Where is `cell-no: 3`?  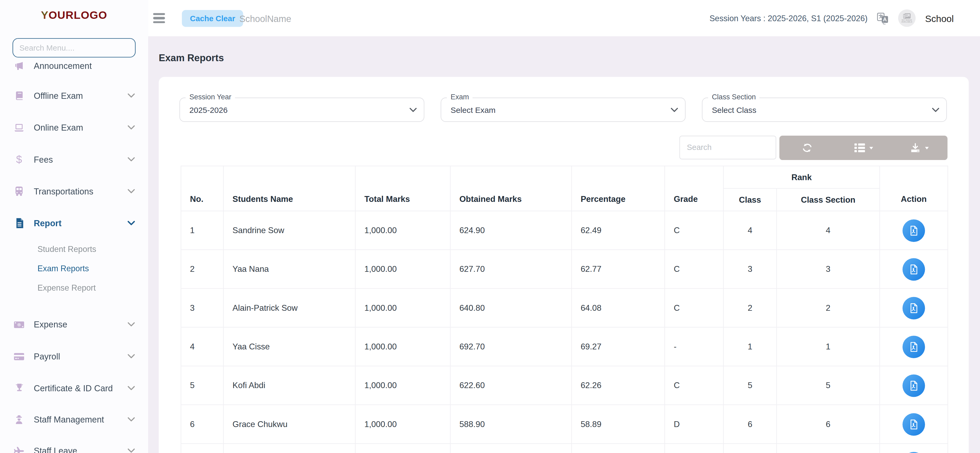
cell-no: 3 is located at coordinates (202, 308).